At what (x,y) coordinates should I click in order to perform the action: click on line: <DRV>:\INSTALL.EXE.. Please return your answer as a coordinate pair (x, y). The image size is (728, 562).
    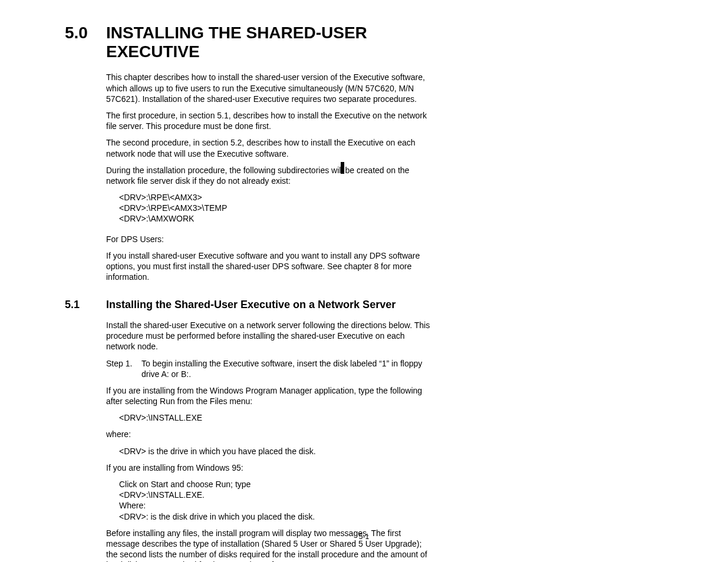
    Looking at the image, I should click on (275, 495).